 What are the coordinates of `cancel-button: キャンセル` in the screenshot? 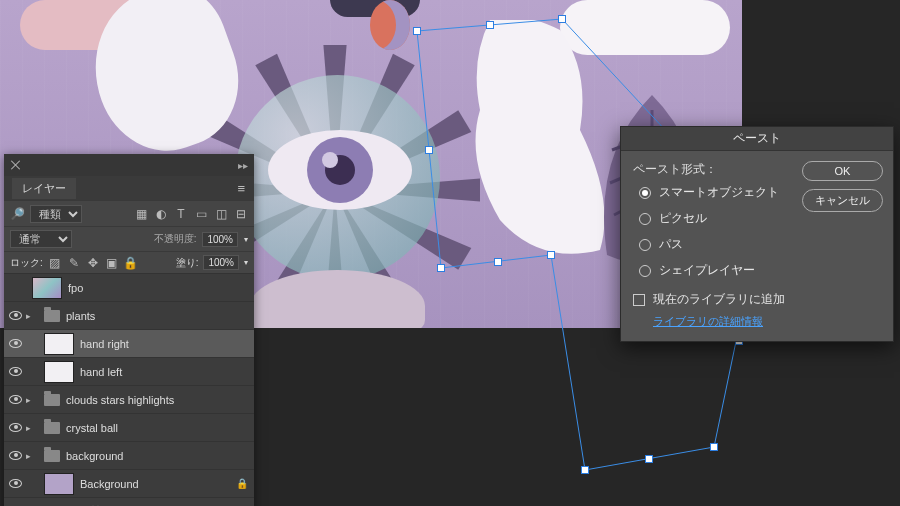 It's located at (842, 200).